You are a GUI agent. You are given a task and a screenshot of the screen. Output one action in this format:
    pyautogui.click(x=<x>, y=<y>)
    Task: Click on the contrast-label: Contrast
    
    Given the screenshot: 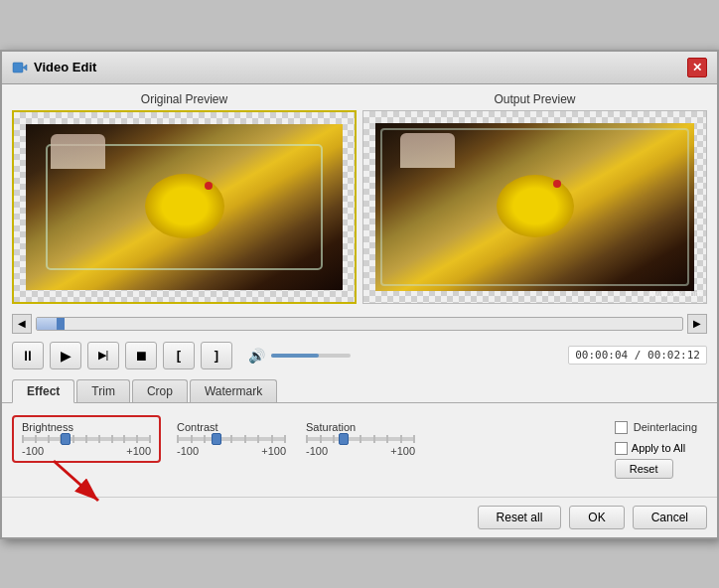 What is the action you would take?
    pyautogui.click(x=198, y=427)
    